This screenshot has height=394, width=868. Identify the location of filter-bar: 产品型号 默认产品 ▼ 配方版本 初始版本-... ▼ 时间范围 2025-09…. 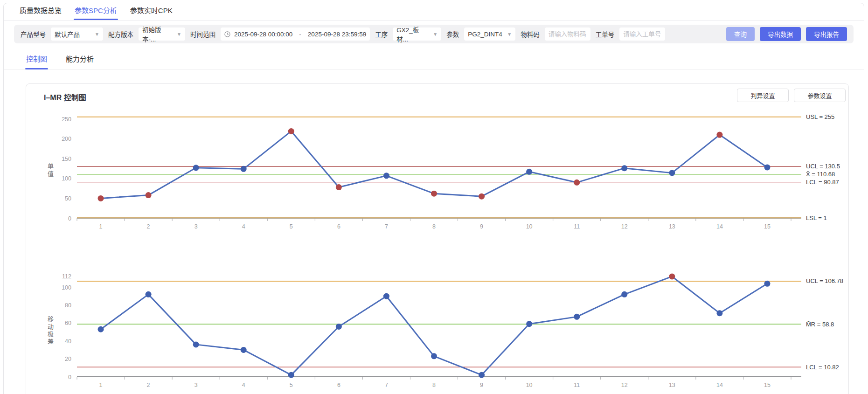
(434, 34).